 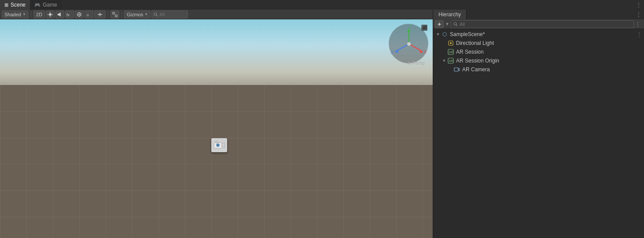 What do you see at coordinates (450, 15) in the screenshot?
I see `hierarchy-tab: Hierarchy` at bounding box center [450, 15].